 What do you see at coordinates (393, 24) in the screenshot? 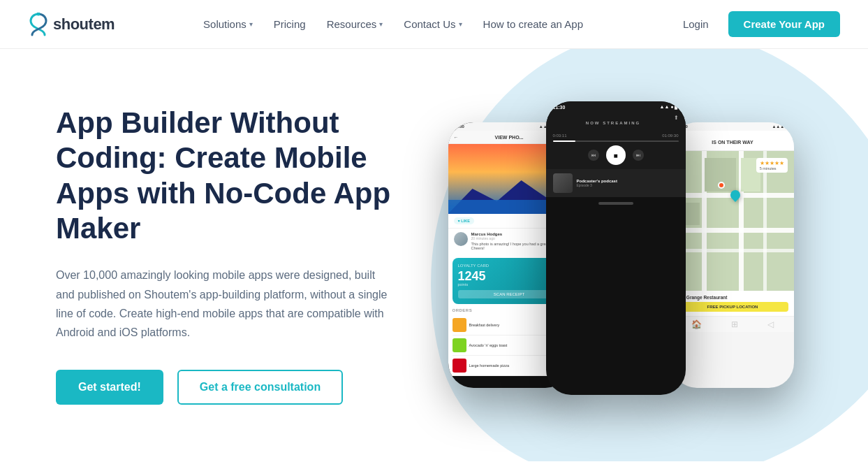
I see `navbar-center: Solutions ▾ Pricing Resources ▾ Contact …` at bounding box center [393, 24].